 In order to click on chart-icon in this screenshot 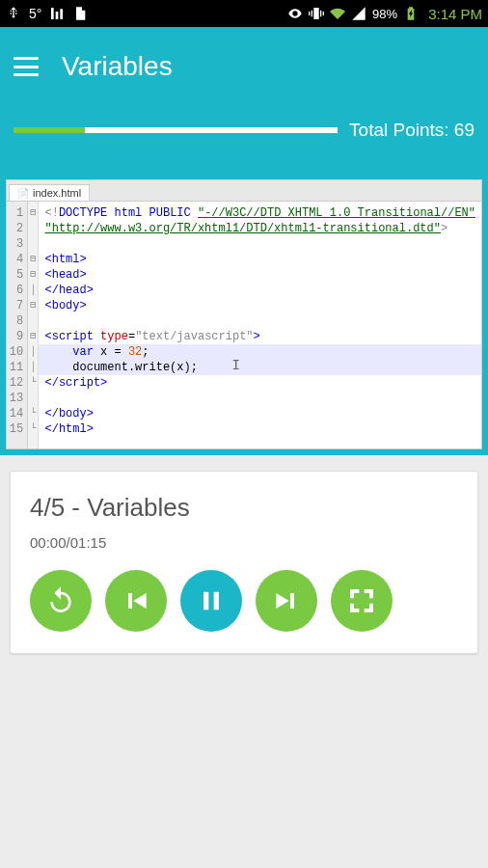, I will do `click(57, 14)`.